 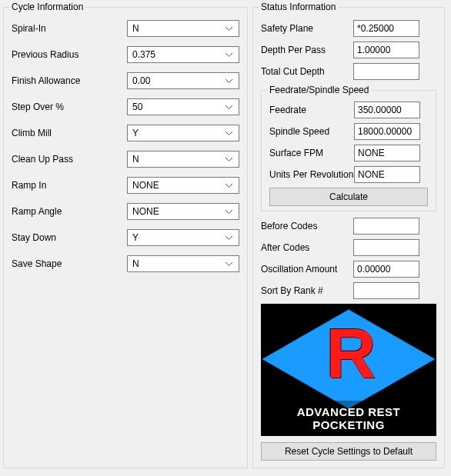 I want to click on label-feedrate: Feedrate, so click(x=312, y=110).